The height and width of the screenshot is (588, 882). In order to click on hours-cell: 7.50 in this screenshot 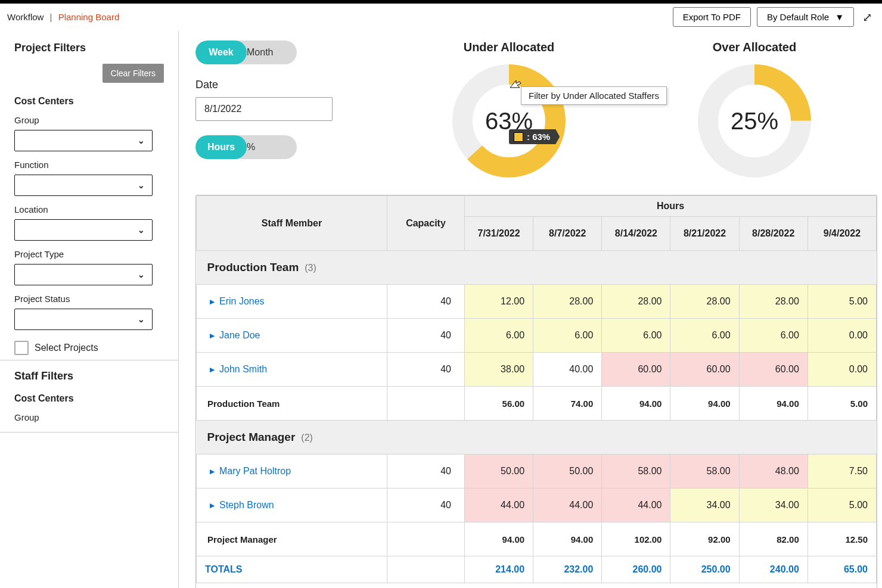, I will do `click(841, 472)`.